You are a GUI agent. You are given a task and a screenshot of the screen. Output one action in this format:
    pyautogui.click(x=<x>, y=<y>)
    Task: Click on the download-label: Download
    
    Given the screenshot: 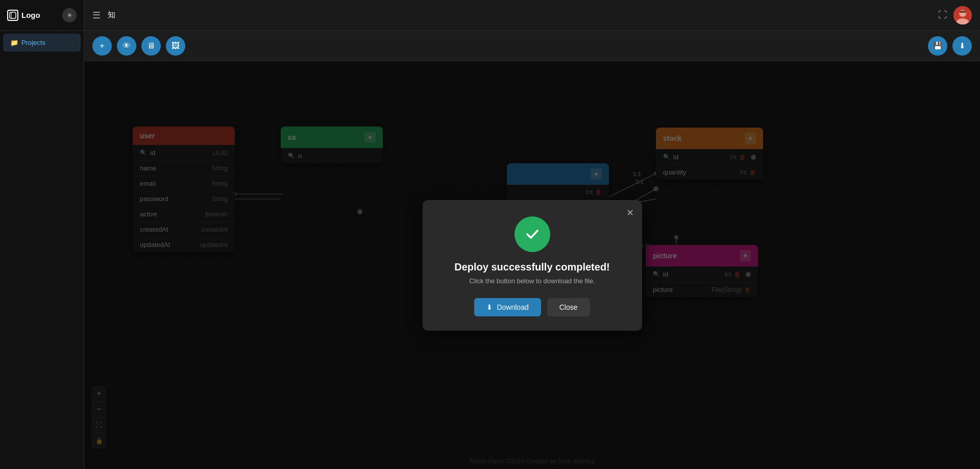 What is the action you would take?
    pyautogui.click(x=512, y=307)
    